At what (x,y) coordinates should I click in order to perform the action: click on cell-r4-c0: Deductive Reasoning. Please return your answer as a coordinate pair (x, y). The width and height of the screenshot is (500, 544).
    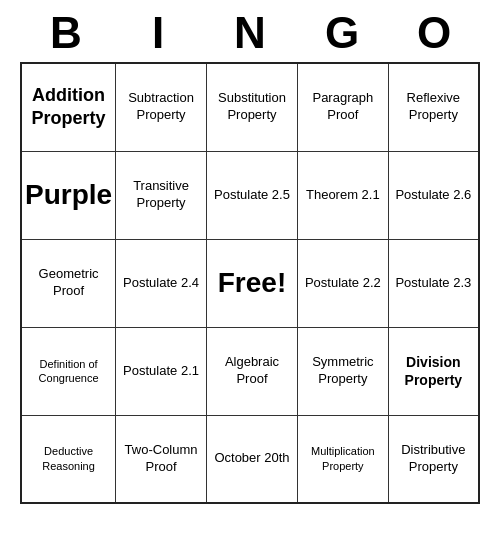
    Looking at the image, I should click on (68, 459).